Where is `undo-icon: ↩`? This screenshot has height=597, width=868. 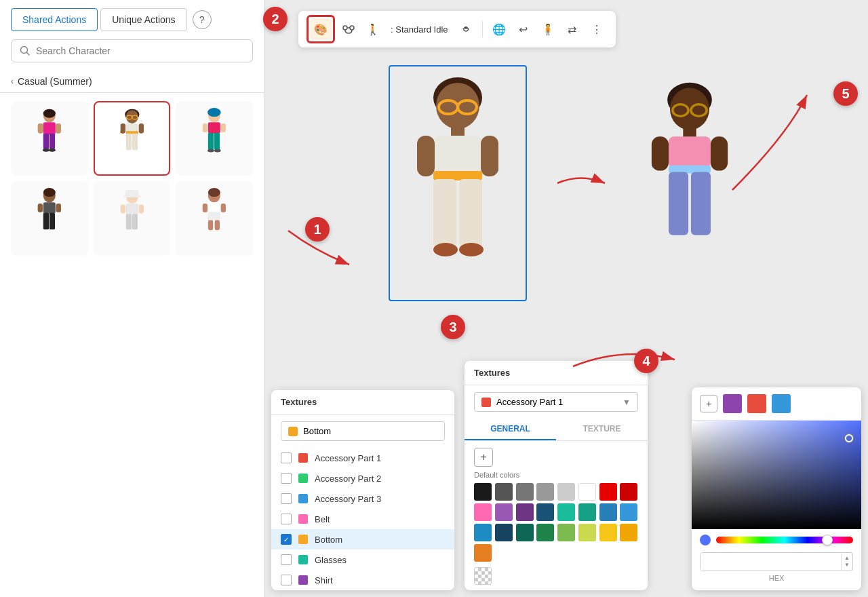 undo-icon: ↩ is located at coordinates (524, 29).